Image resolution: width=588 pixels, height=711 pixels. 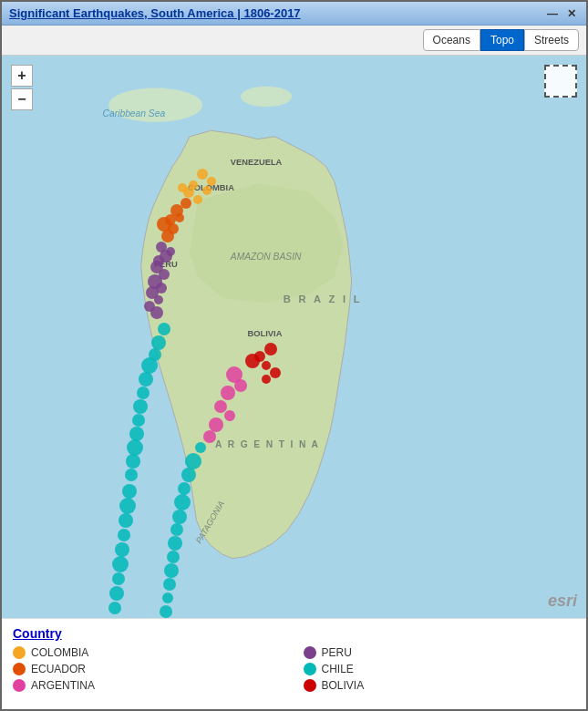 What do you see at coordinates (294, 40) in the screenshot?
I see `basemap-toolbar: Oceans Topo Streets` at bounding box center [294, 40].